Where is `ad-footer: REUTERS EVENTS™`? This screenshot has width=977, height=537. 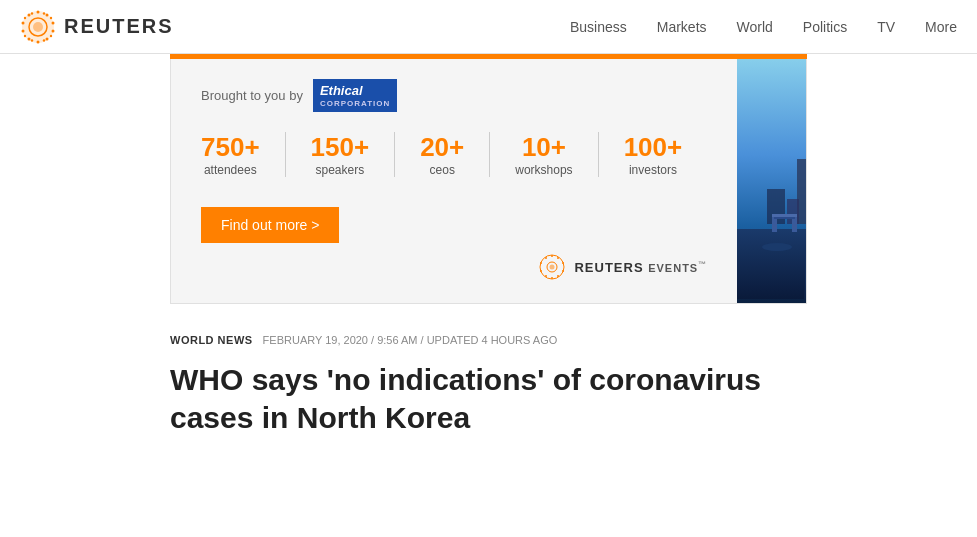
ad-footer: REUTERS EVENTS™ is located at coordinates (454, 267).